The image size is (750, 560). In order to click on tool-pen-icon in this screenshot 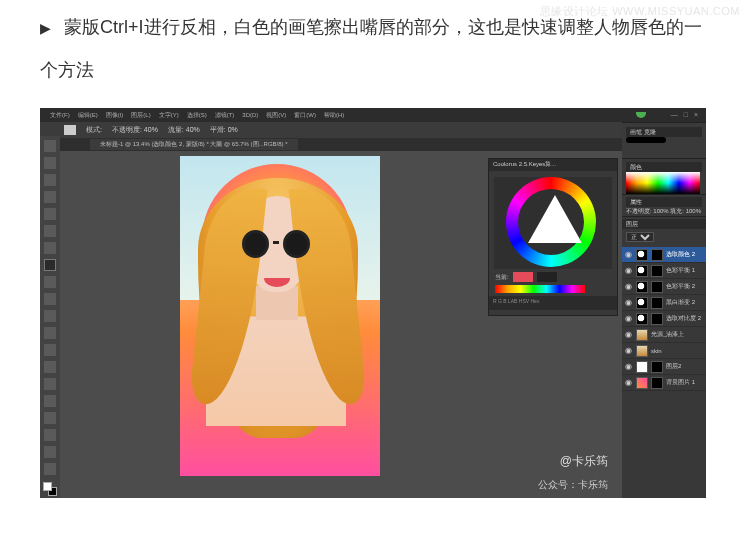, I will do `click(50, 384)`.